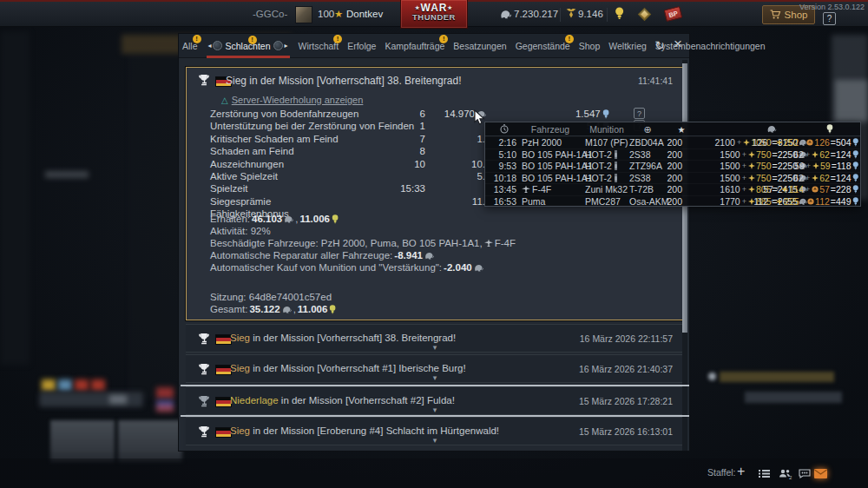  What do you see at coordinates (764, 474) in the screenshot?
I see `list-icon` at bounding box center [764, 474].